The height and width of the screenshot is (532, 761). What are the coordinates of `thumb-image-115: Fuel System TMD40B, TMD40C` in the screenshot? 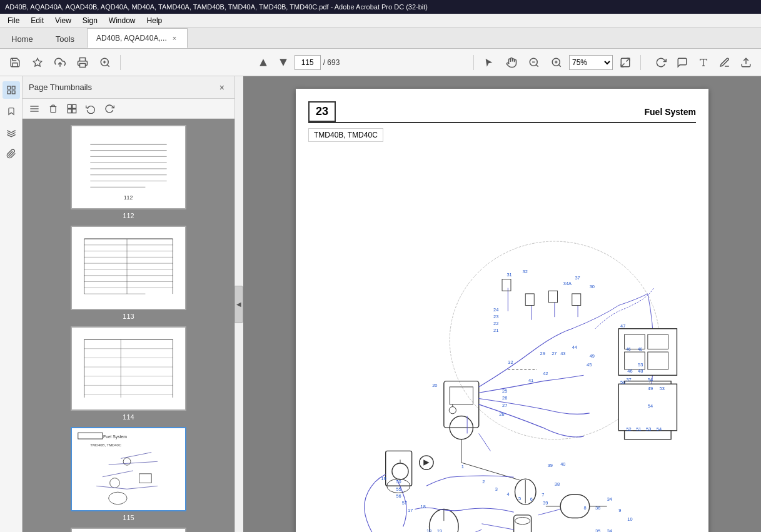 It's located at (129, 469).